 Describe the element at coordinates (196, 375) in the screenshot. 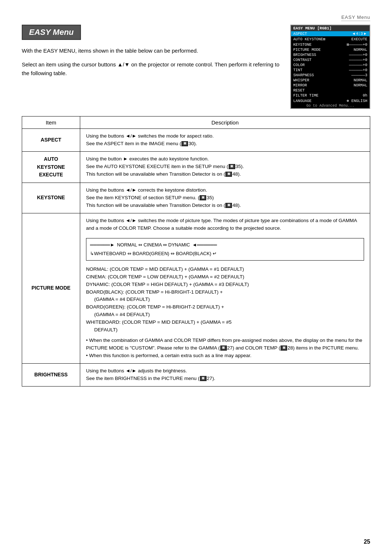

I see `table-row: BRIGHTNESS Using the buttons ◄/► adjusts…` at that location.